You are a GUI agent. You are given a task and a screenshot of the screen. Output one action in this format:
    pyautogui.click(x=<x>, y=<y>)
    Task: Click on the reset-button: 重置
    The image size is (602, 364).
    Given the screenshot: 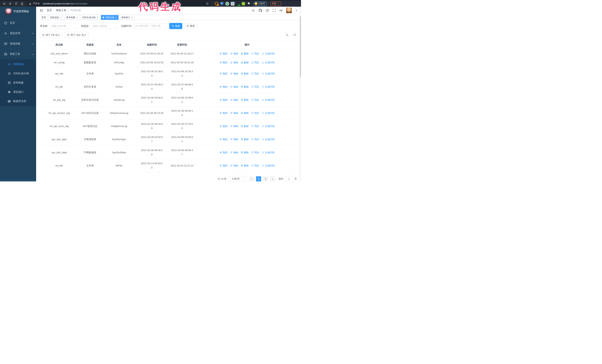 What is the action you would take?
    pyautogui.click(x=191, y=26)
    